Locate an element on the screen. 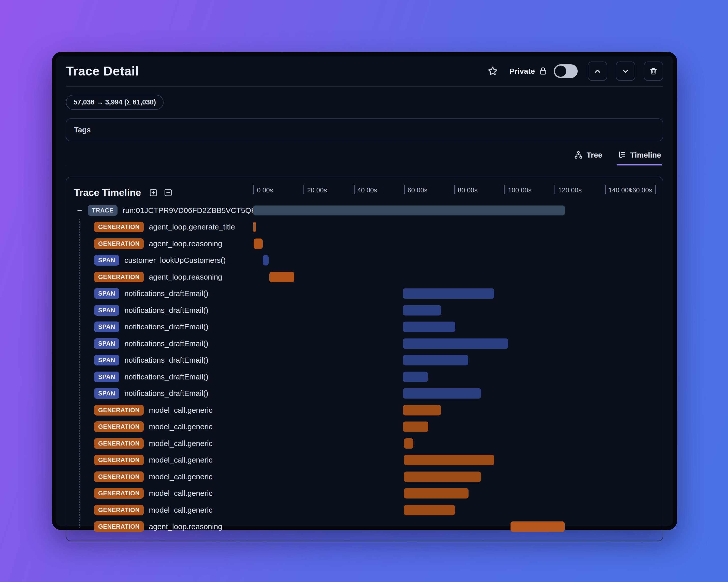 This screenshot has width=728, height=582. observation-name: notifications_draftEmail() is located at coordinates (166, 393).